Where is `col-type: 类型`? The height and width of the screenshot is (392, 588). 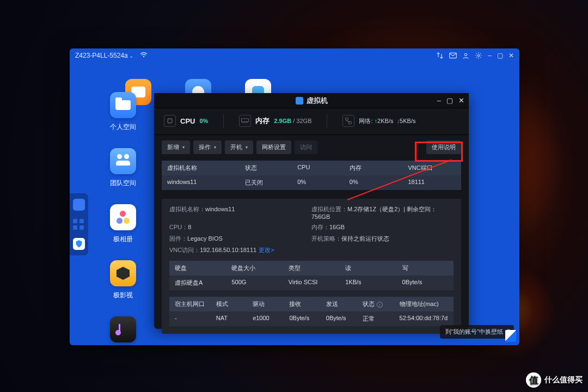 col-type: 类型 is located at coordinates (311, 268).